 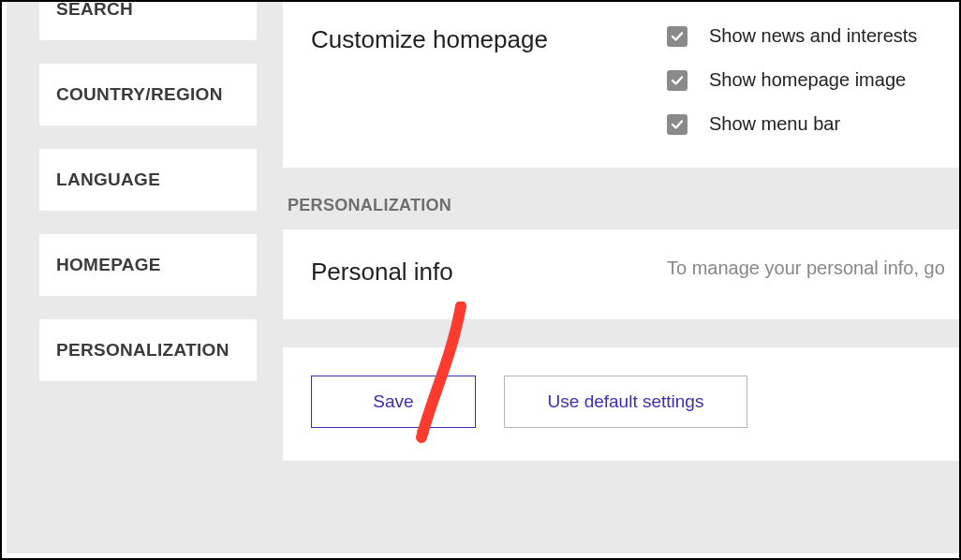 What do you see at coordinates (142, 350) in the screenshot?
I see `sidebar-item-label: PERSONALIZATION` at bounding box center [142, 350].